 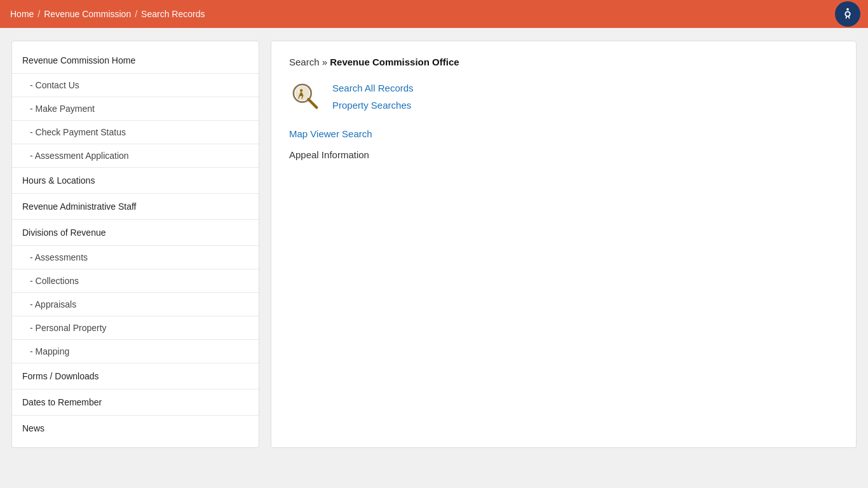 What do you see at coordinates (373, 95) in the screenshot?
I see `search-links: Search All Records Property Searches` at bounding box center [373, 95].